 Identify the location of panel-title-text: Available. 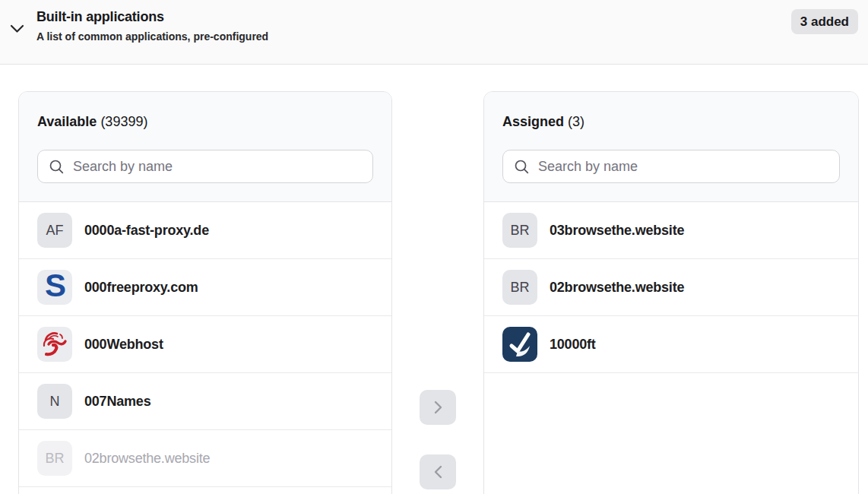
(67, 122).